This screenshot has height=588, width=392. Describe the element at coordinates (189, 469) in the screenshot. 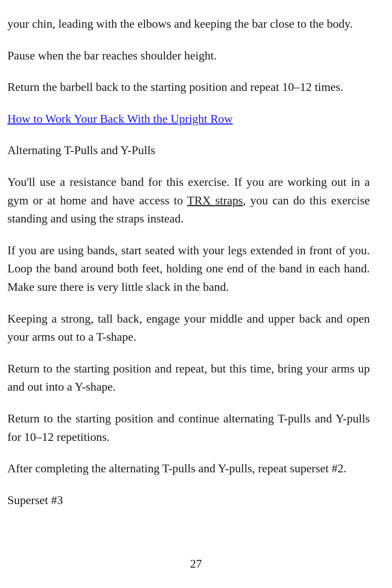

I see `para10-text: After completing the alternating T-pulls…` at that location.